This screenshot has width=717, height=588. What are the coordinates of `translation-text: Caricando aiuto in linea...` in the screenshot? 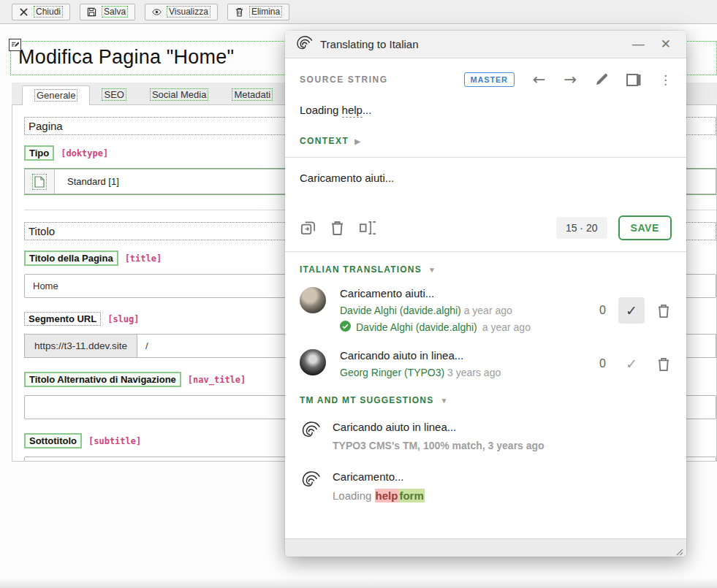 It's located at (469, 355).